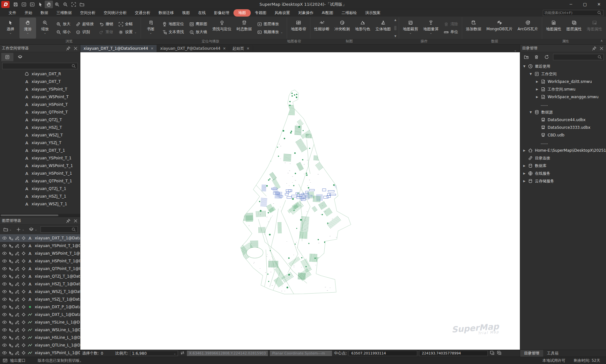  Describe the element at coordinates (40, 105) in the screenshot. I see `workspace-tree-item: Axiayuan_HSPoint_T` at that location.